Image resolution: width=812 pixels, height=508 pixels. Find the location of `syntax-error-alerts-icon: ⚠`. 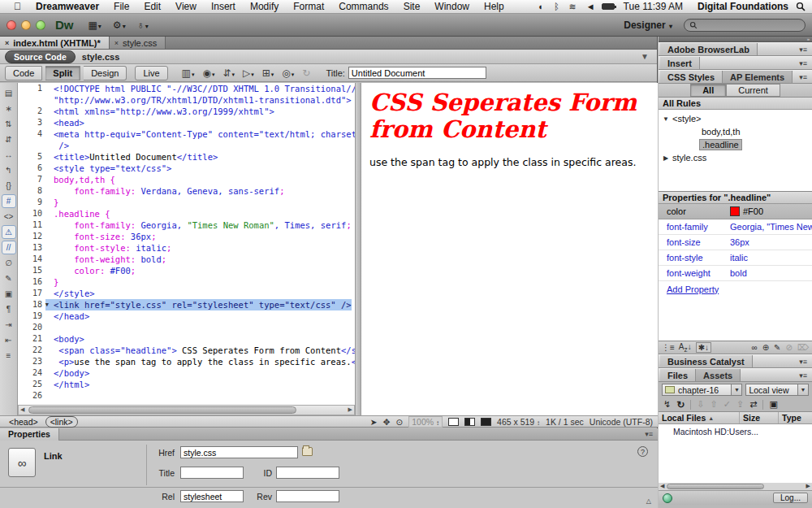

syntax-error-alerts-icon: ⚠ is located at coordinates (9, 232).